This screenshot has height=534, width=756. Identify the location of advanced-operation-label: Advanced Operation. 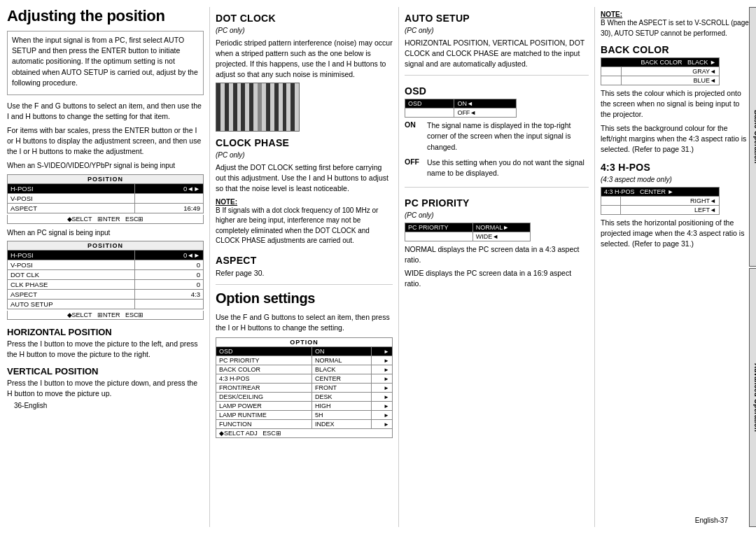
(752, 398).